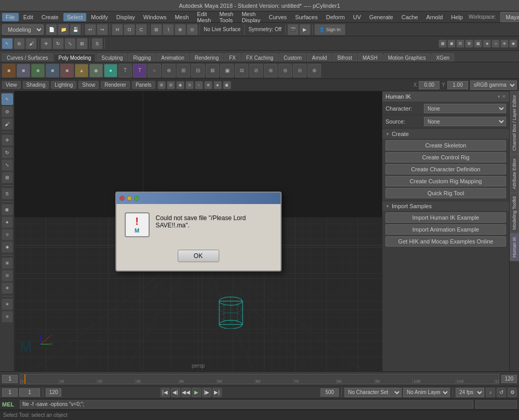  Describe the element at coordinates (28, 17) in the screenshot. I see `menu-edit: Edit` at that location.